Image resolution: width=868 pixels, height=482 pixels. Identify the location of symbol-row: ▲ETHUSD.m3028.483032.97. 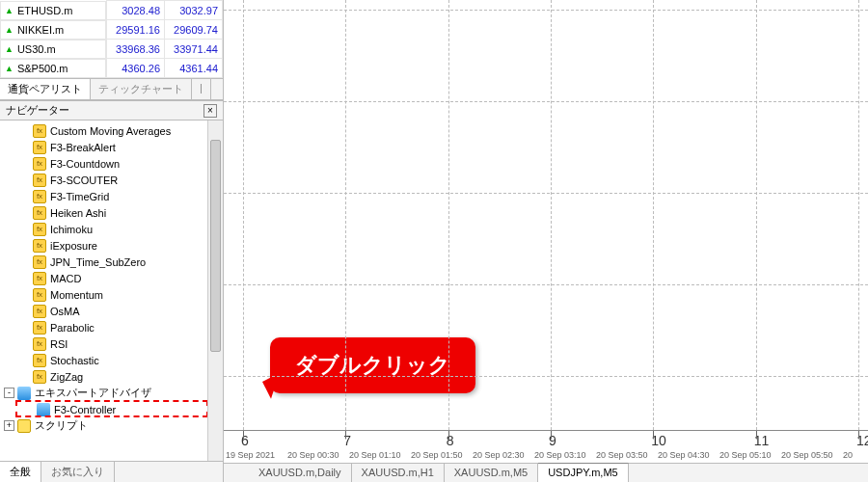
(112, 11).